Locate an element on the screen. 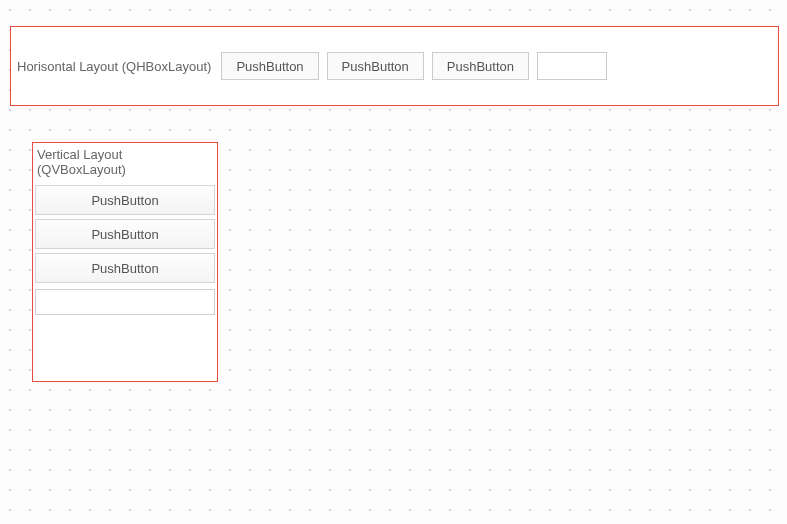 The image size is (787, 524). vbox-pushbutton-1: PushButton is located at coordinates (125, 200).